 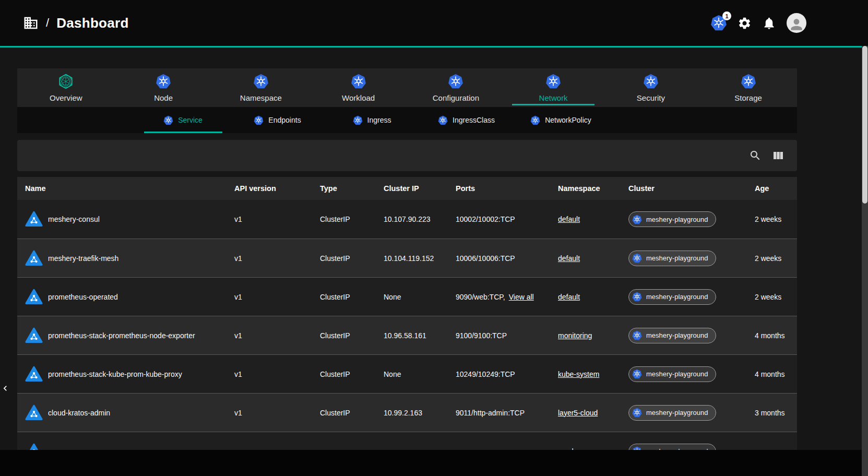 I want to click on name-cell: prometheus-stack-prometheus-node-exporte…, so click(x=122, y=336).